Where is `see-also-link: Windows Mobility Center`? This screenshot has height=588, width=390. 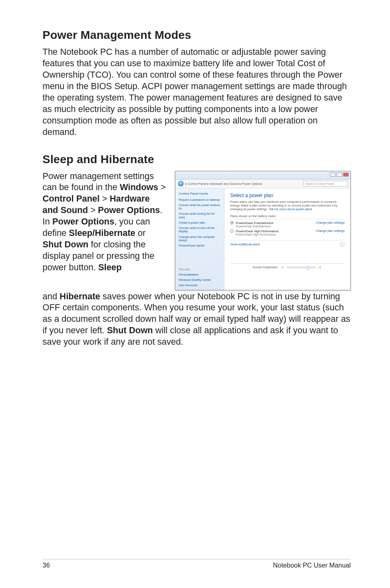 see-also-link: Windows Mobility Center is located at coordinates (199, 280).